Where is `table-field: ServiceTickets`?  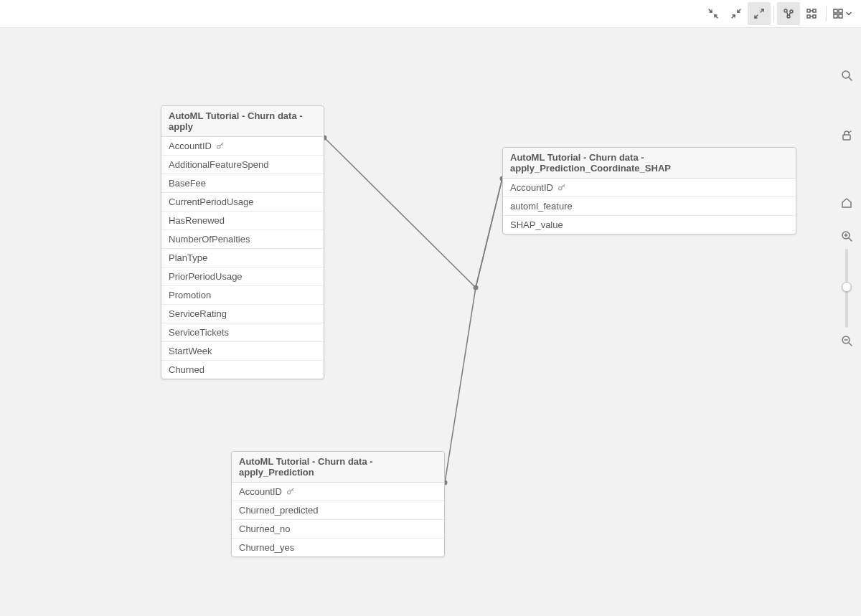 table-field: ServiceTickets is located at coordinates (243, 333).